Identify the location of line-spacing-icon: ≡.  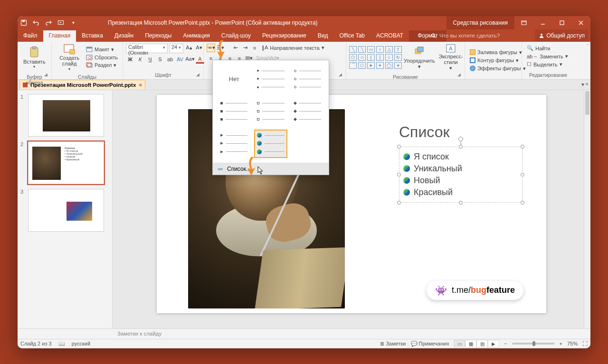
(255, 48).